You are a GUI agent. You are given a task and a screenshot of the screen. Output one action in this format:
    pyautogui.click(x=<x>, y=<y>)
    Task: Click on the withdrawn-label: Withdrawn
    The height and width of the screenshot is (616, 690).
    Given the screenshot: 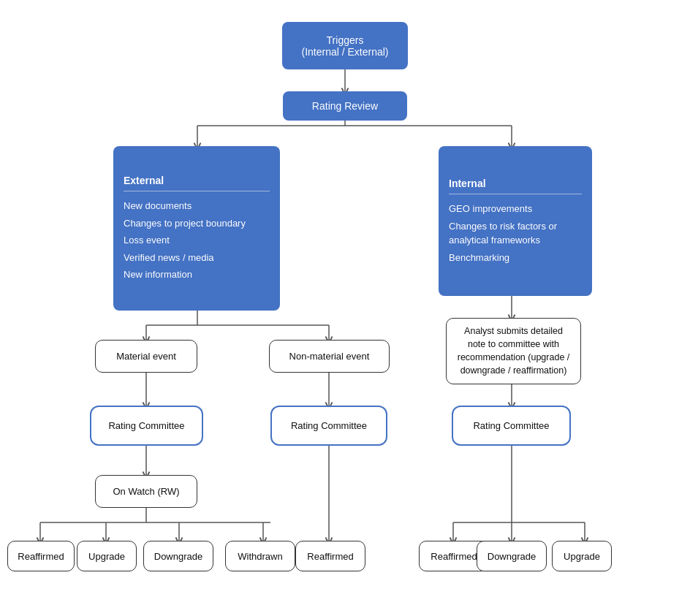 What is the action you would take?
    pyautogui.click(x=260, y=557)
    